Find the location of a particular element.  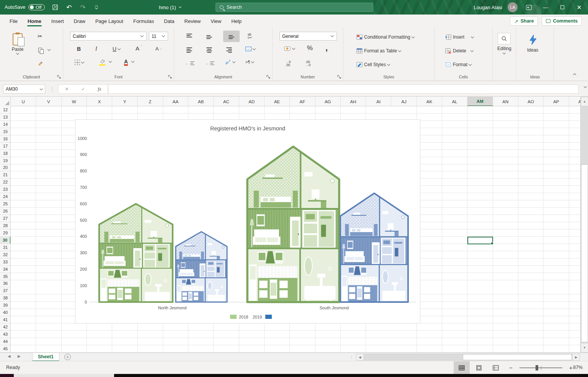

conditional-formatting-button: Conditional Formatting is located at coordinates (385, 37).